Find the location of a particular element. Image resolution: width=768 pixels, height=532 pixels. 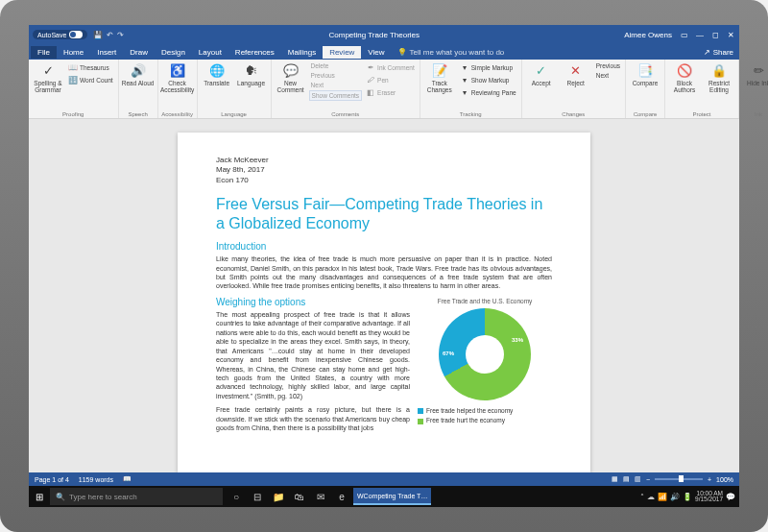

language-button: 🗣Language is located at coordinates (252, 74).